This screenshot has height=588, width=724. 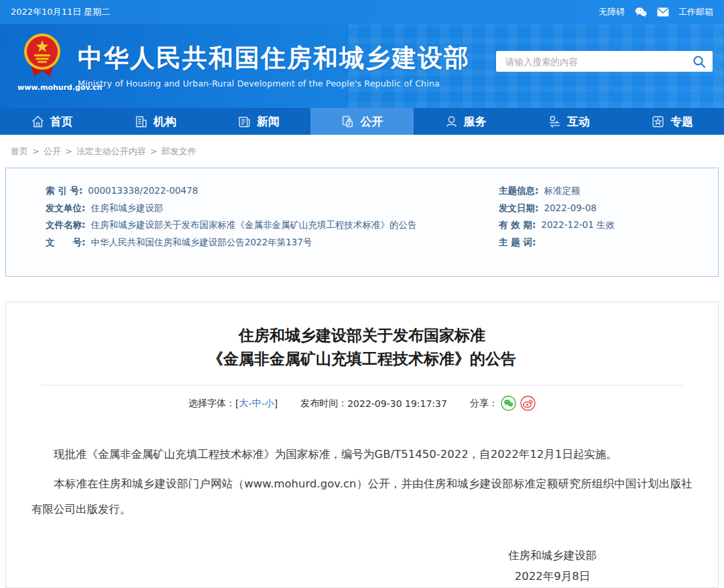 What do you see at coordinates (602, 231) in the screenshot?
I see `doc-info-right-column: 主题信息: 标准定额 发文日期: 2022-09-08 有 效 期: 2022-…` at bounding box center [602, 231].